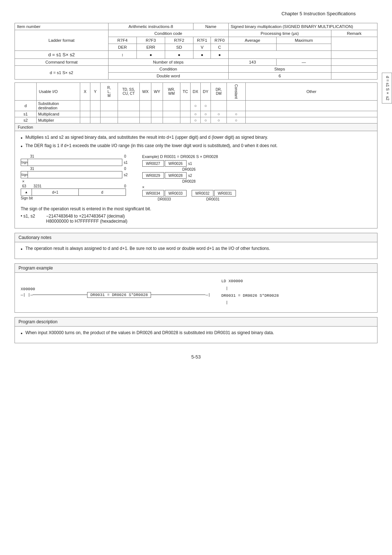  Describe the element at coordinates (189, 178) in the screenshot. I see `register-diagram-right: Example) D R0031 = DR0026 S × DR0028 WR0…` at that location.